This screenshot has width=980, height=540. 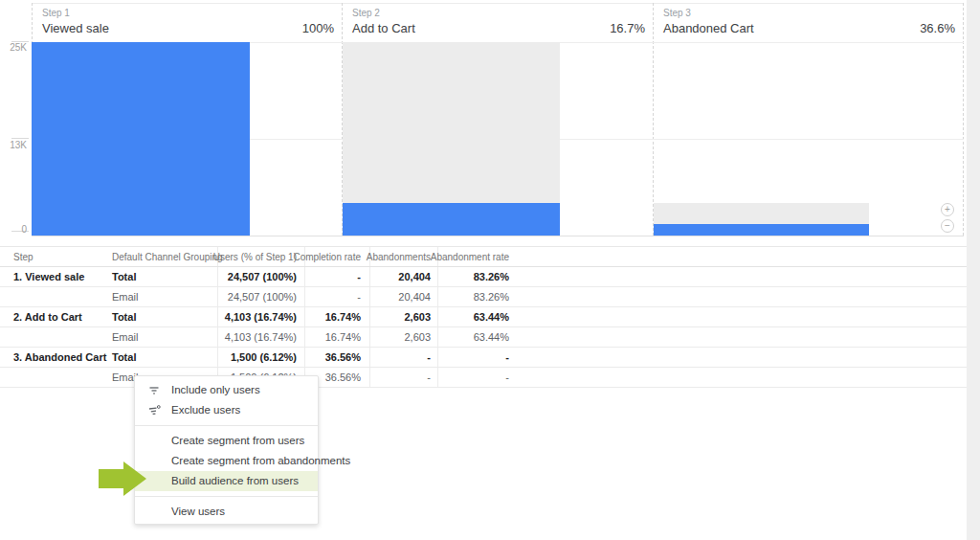 I want to click on table-row: 2. Add to Cart Total 4,103 (16.74%) 16.7…, so click(x=483, y=318).